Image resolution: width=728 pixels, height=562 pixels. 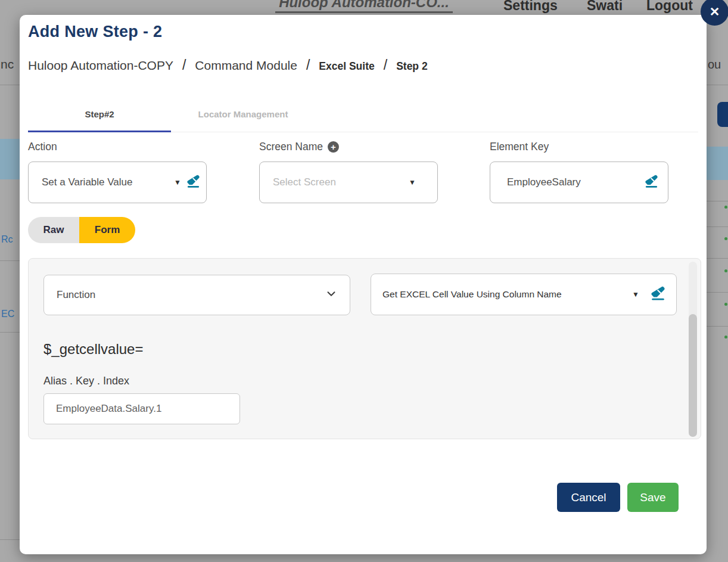 What do you see at coordinates (133, 409) in the screenshot?
I see `args-input` at bounding box center [133, 409].